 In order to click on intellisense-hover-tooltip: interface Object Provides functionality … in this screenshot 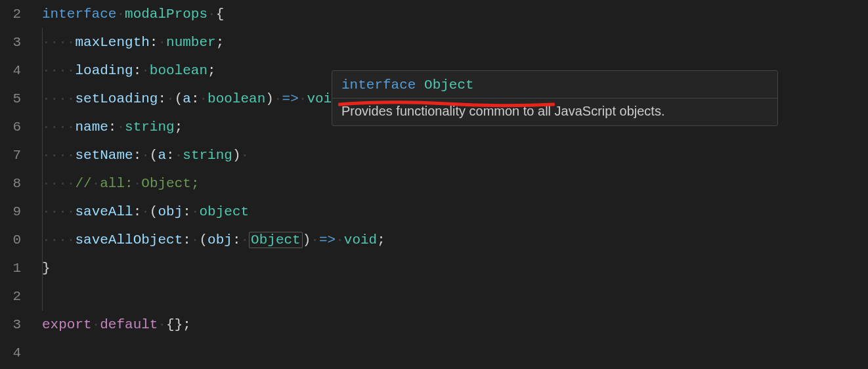, I will do `click(555, 98)`.